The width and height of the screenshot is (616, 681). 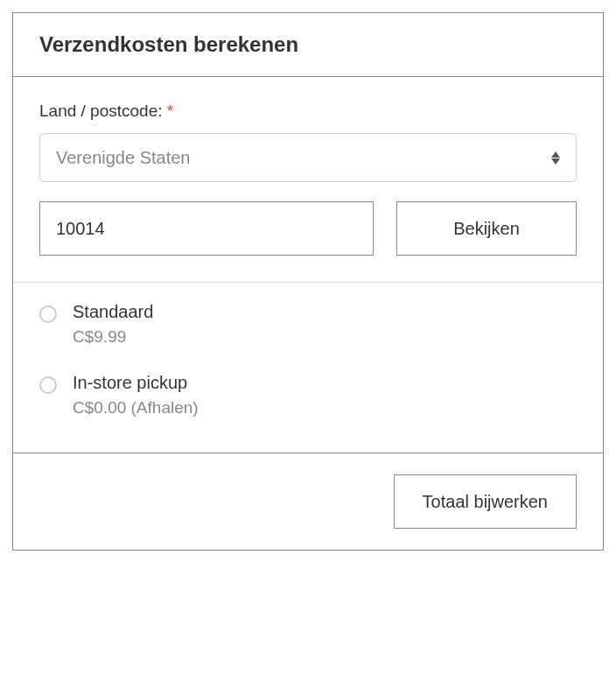 What do you see at coordinates (102, 110) in the screenshot?
I see `label-text: Land / postcode:` at bounding box center [102, 110].